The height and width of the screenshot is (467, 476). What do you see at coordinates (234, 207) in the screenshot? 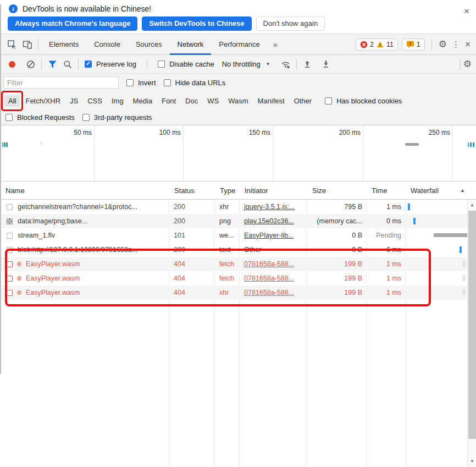
I see `table-row: getchannelstream?channel=1&protoc... 200…` at bounding box center [234, 207].